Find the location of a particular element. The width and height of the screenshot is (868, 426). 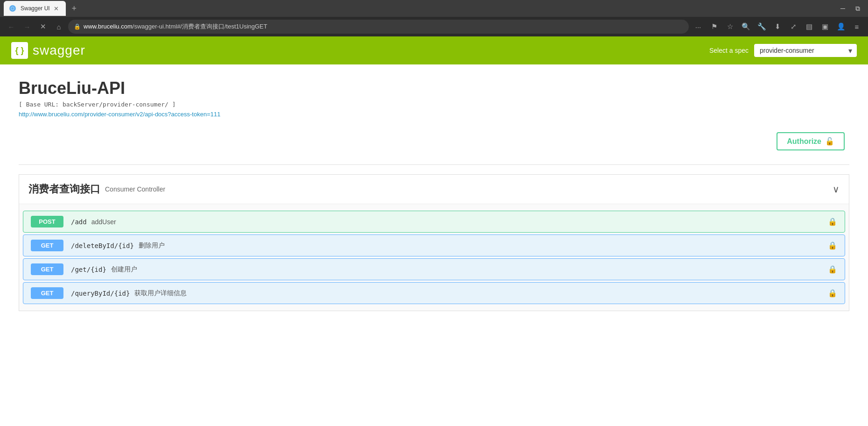

method-badge-get-3: GET is located at coordinates (47, 293).